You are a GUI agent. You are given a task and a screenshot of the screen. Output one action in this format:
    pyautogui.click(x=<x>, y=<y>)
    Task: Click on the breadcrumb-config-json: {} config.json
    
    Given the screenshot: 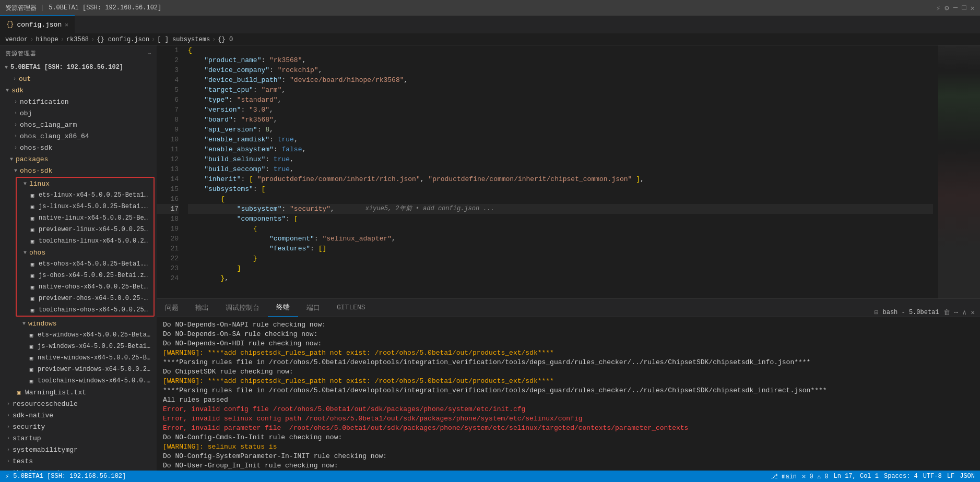 What is the action you would take?
    pyautogui.click(x=123, y=40)
    